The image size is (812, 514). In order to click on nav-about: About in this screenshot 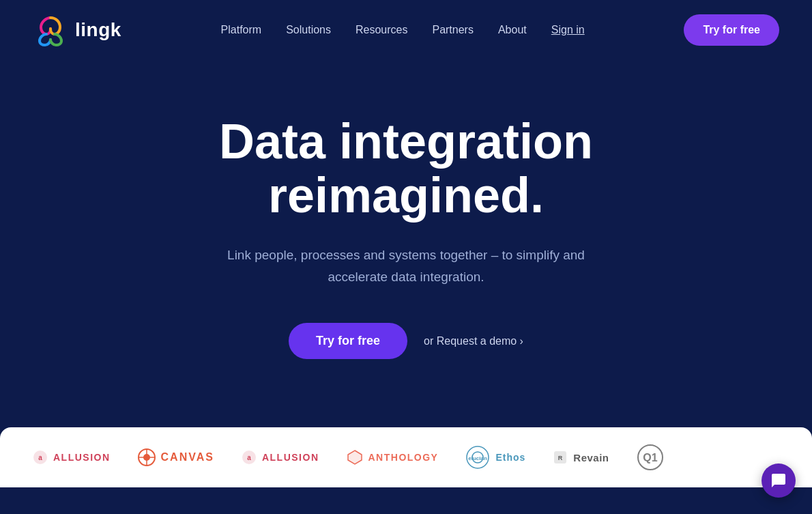, I will do `click(512, 30)`.